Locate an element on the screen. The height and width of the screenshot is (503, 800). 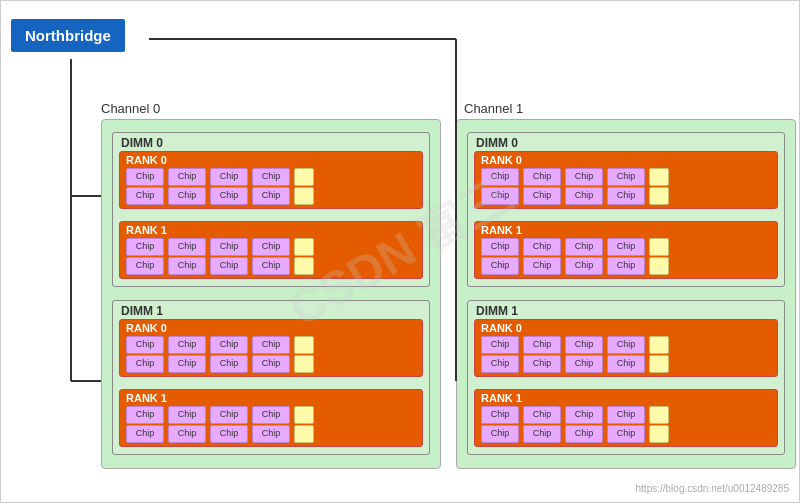
channel0-dimm1: DIMM 1 RANK 0 Chip Chip Chip Chip Chip C… is located at coordinates (271, 378).